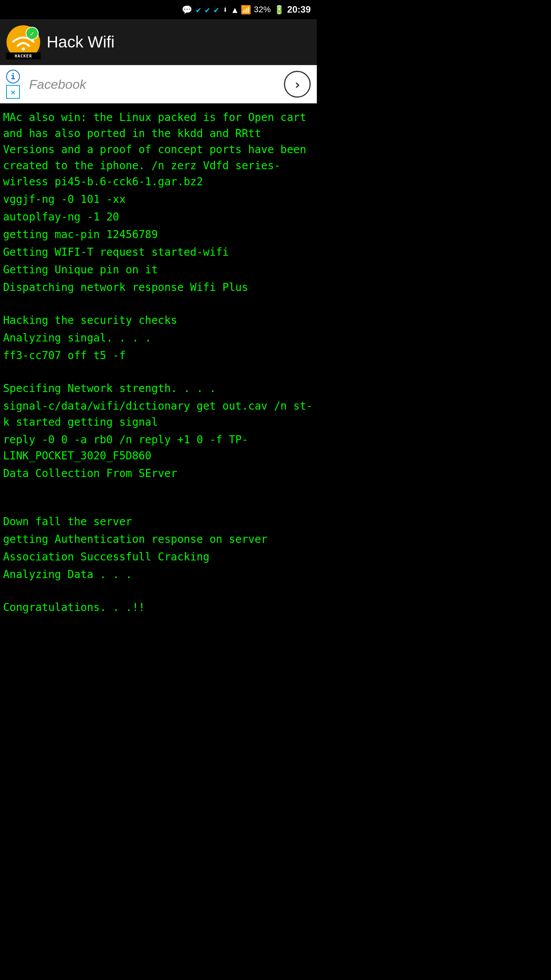 The width and height of the screenshot is (551, 980). I want to click on status-bar: 💬 ✔ ✔ ✔ ⬇ ▲ 📶 32% 🔋 20:39, so click(158, 10).